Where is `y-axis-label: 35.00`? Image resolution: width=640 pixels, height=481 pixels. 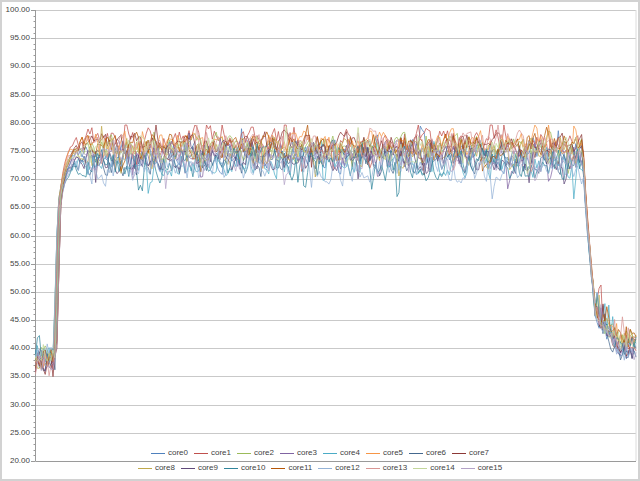
y-axis-label: 35.00 is located at coordinates (15, 376).